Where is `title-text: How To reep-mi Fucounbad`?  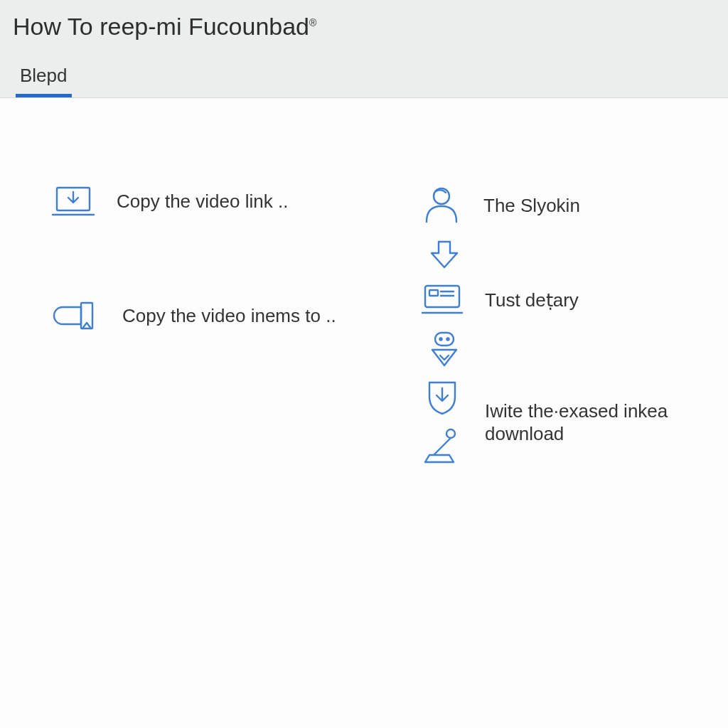 title-text: How To reep-mi Fucounbad is located at coordinates (161, 26).